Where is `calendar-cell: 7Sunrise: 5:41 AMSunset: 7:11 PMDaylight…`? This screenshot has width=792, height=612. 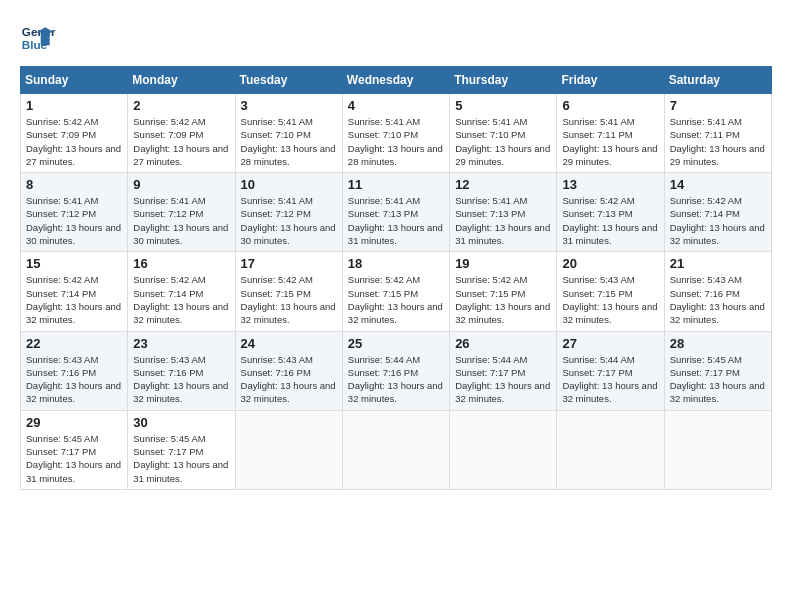 calendar-cell: 7Sunrise: 5:41 AMSunset: 7:11 PMDaylight… is located at coordinates (718, 134).